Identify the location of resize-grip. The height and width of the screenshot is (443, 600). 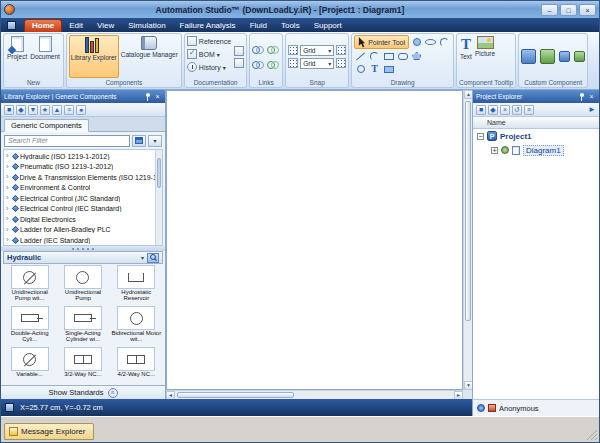
(592, 435).